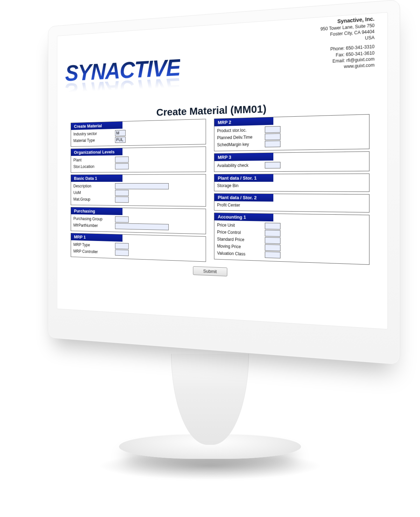  What do you see at coordinates (120, 133) in the screenshot?
I see `input-industry-sector` at bounding box center [120, 133].